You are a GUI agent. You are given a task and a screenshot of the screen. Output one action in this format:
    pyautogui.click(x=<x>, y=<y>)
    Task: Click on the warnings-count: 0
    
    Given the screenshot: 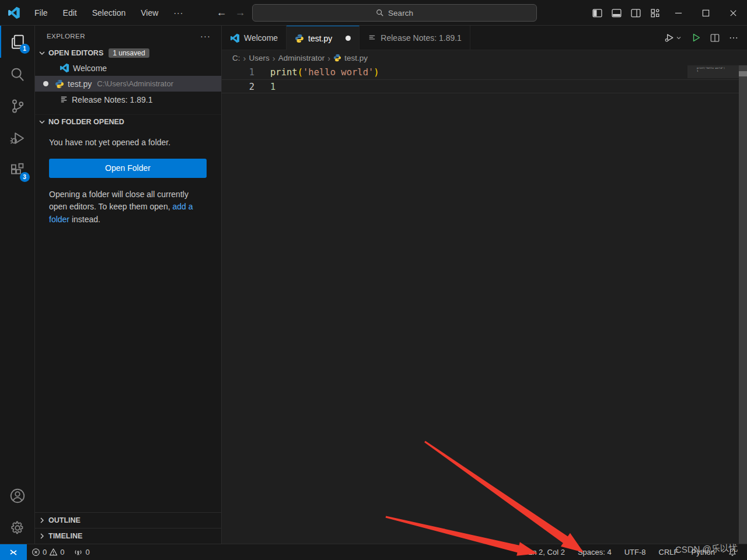 What is the action you would take?
    pyautogui.click(x=62, y=552)
    